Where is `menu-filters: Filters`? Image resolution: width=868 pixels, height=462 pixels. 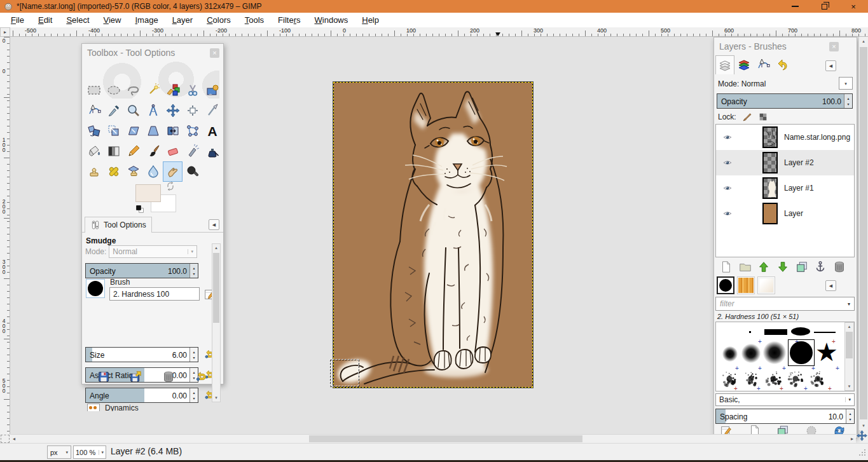 menu-filters: Filters is located at coordinates (289, 20).